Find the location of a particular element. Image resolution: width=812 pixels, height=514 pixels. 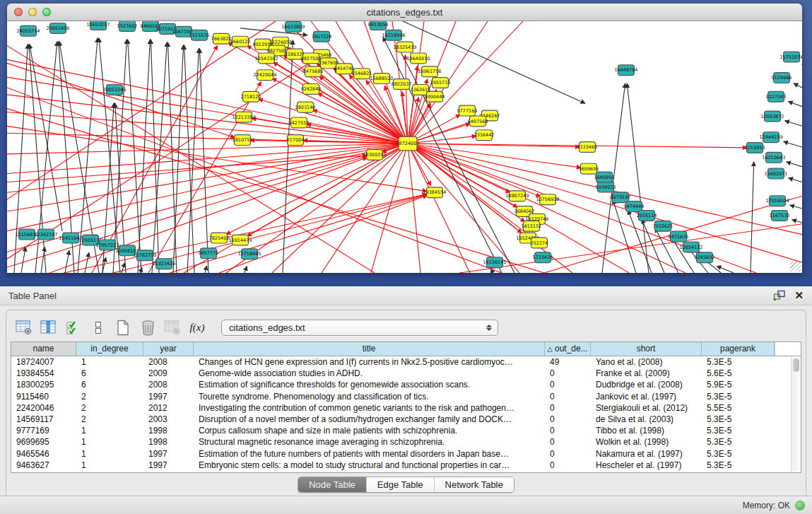

graph-node: 16961758 is located at coordinates (430, 72).